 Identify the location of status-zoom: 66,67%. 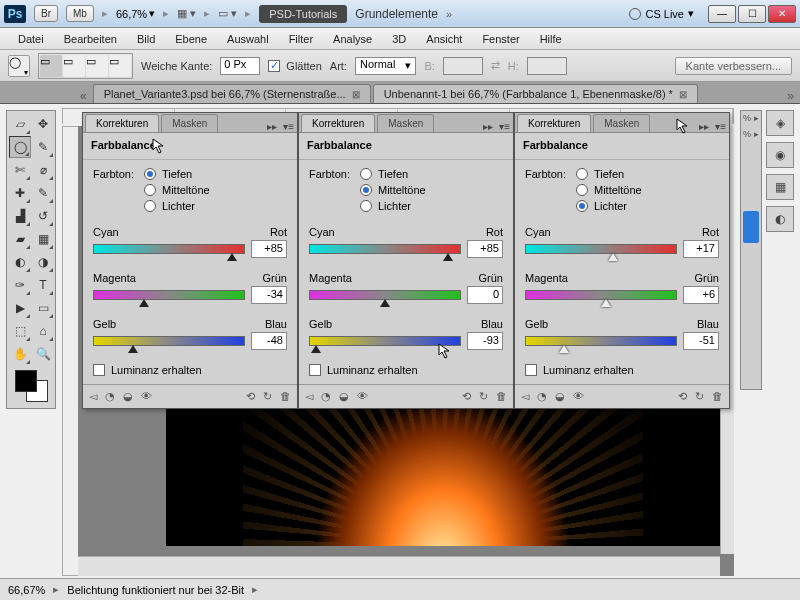
(26, 590).